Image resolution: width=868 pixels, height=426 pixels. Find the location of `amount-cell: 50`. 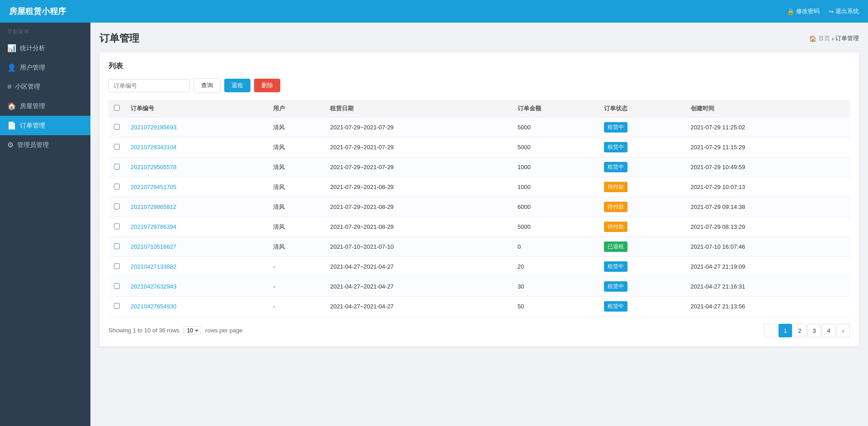

amount-cell: 50 is located at coordinates (555, 307).